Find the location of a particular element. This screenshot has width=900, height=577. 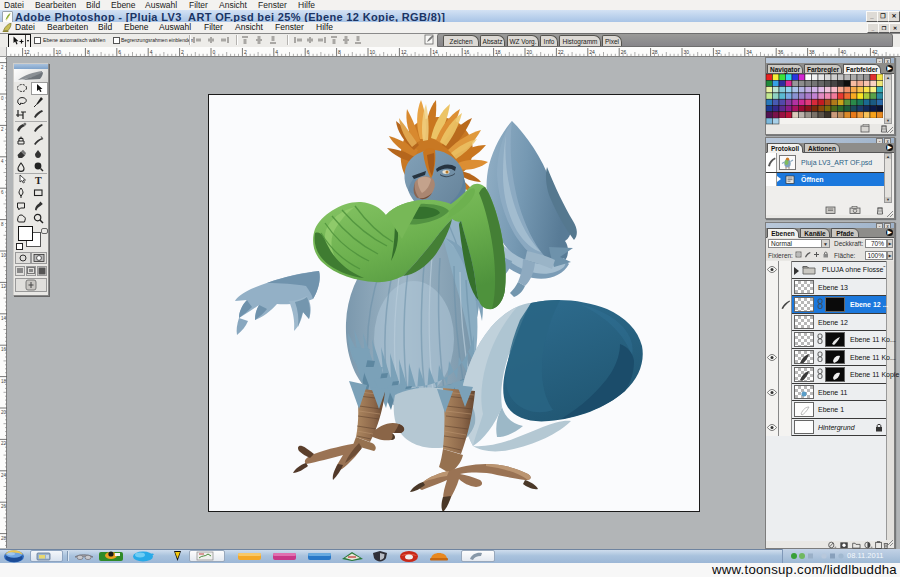

svg-text: 34 is located at coordinates (749, 52).